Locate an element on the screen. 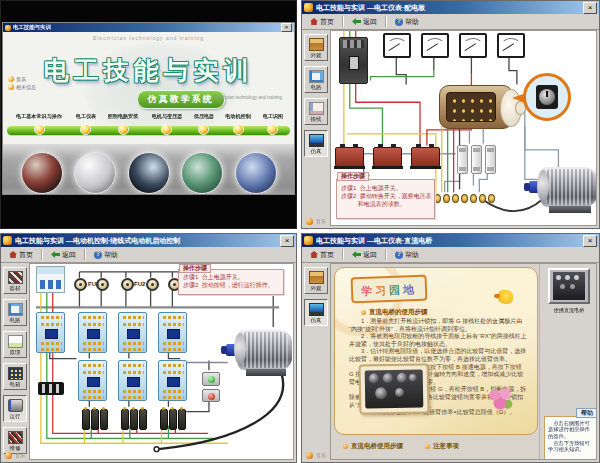 The width and height of the screenshot is (600, 463). menu-item-diagrams: 电工识图 is located at coordinates (273, 124).